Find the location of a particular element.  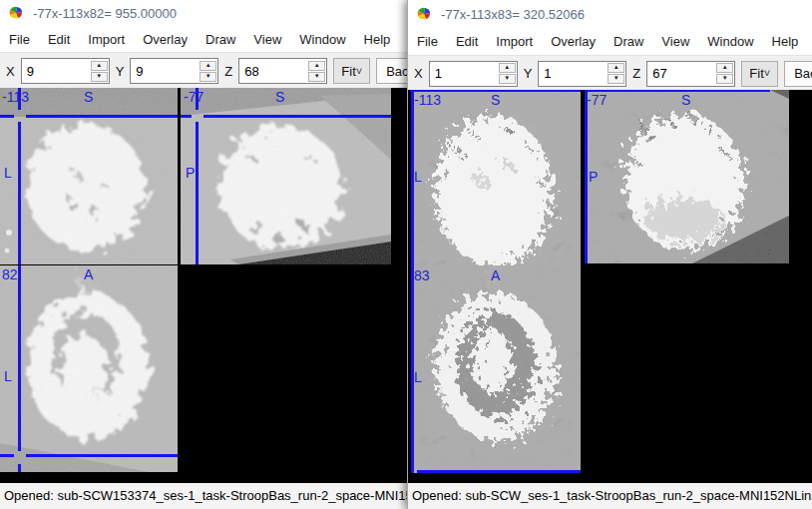

window-title: -77x-113x82= 955.00000 is located at coordinates (105, 14).